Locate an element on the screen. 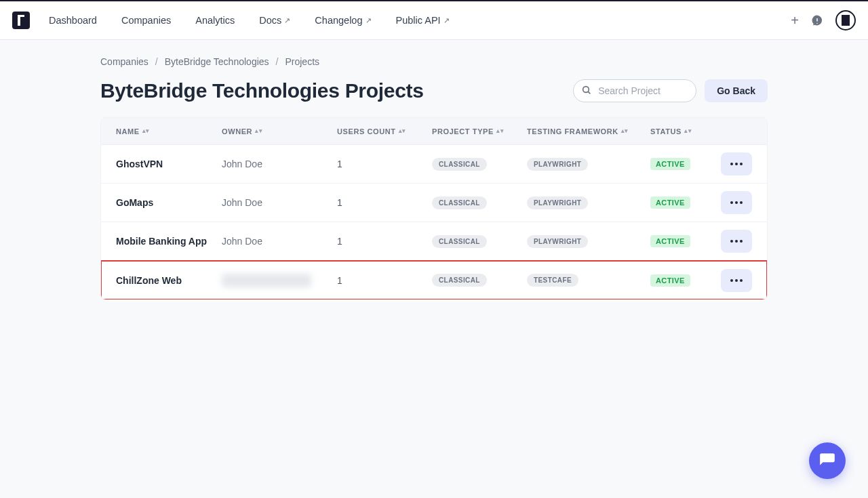  column-owner: OWNER▴▾ is located at coordinates (279, 131).